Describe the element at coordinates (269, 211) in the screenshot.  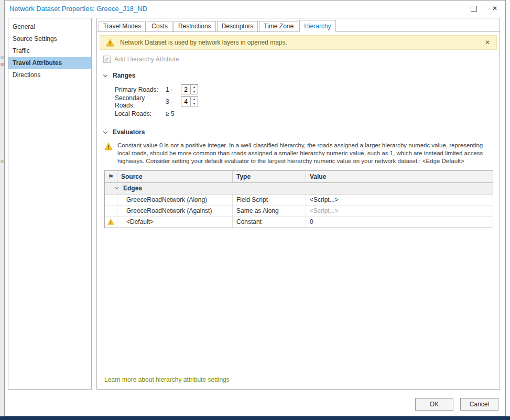
I see `type-cell: Same as Along` at that location.